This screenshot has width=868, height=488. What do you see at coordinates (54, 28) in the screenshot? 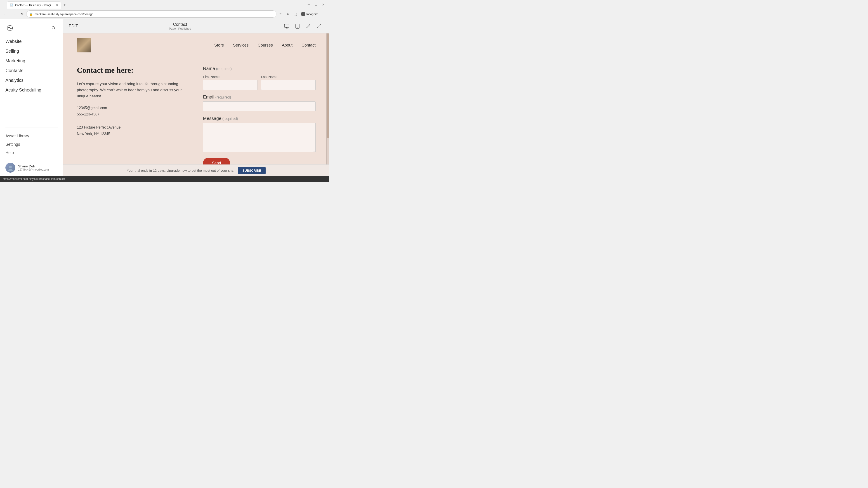
I see `sidebar-search-button` at bounding box center [54, 28].